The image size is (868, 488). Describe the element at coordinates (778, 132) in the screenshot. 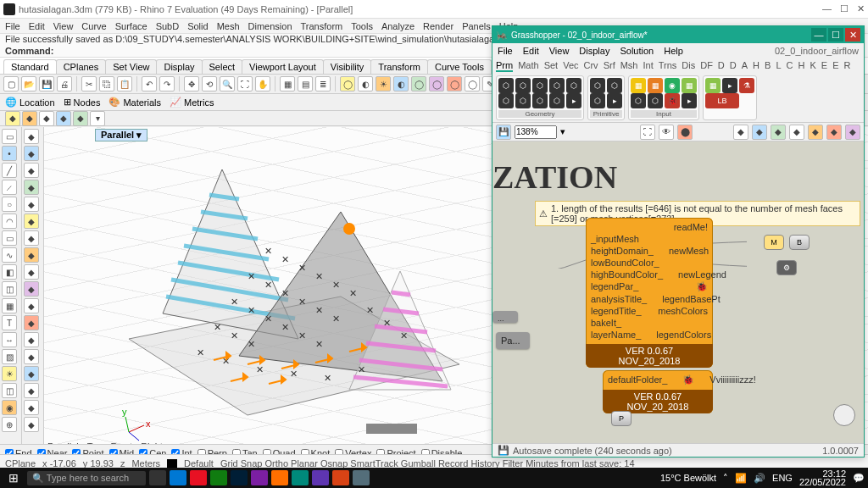

I see `gh-z3-icon: ◆` at that location.